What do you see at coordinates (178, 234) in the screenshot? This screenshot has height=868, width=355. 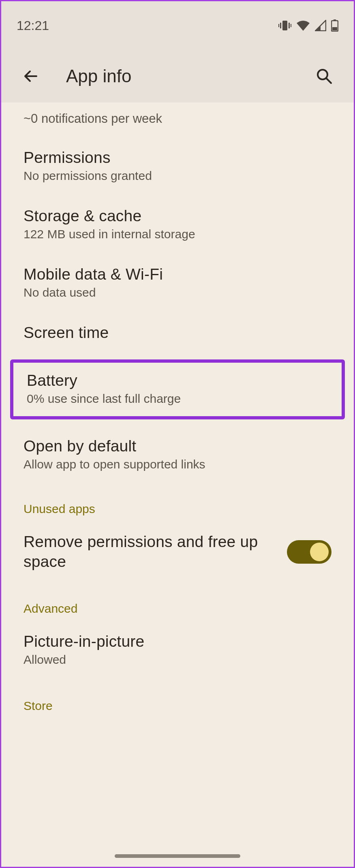 I see `item-subtitle: 122 MB used in internal storage` at bounding box center [178, 234].